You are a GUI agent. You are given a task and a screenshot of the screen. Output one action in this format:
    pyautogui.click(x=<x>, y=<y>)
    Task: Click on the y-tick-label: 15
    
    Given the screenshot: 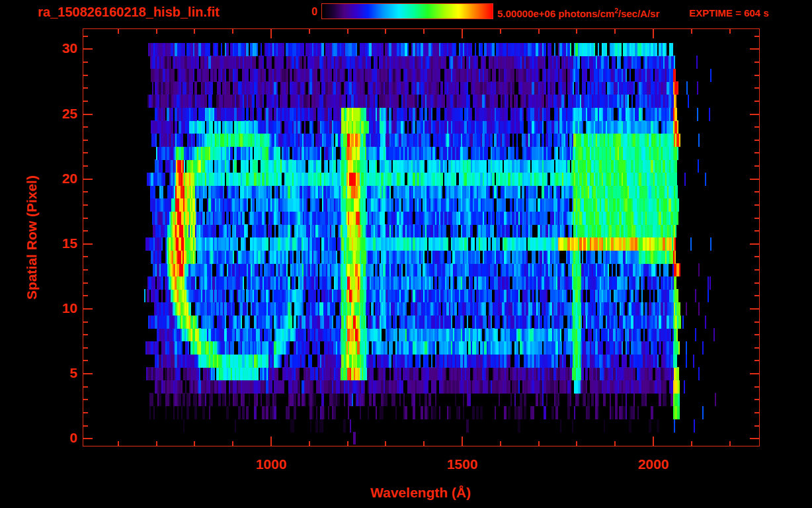 What is the action you would take?
    pyautogui.click(x=58, y=243)
    